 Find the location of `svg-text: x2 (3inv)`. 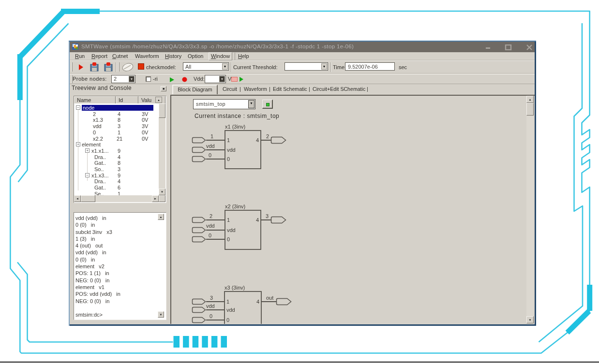

svg-text: x2 (3inv) is located at coordinates (235, 206).